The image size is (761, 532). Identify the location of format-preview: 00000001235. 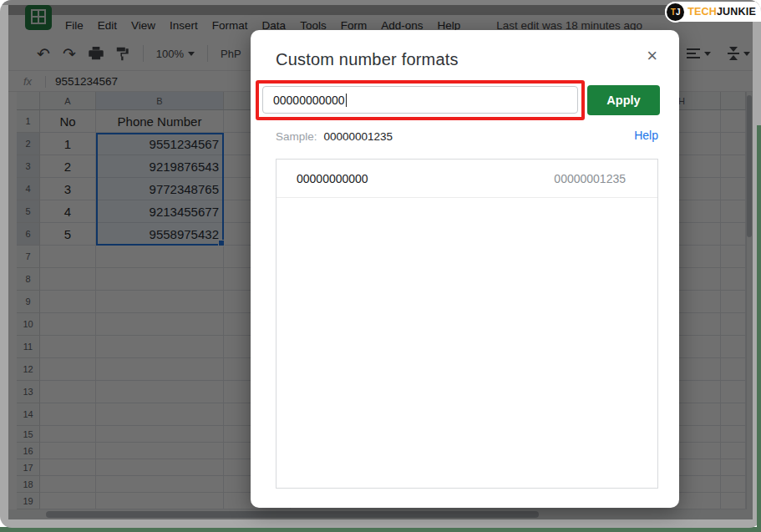
(590, 179).